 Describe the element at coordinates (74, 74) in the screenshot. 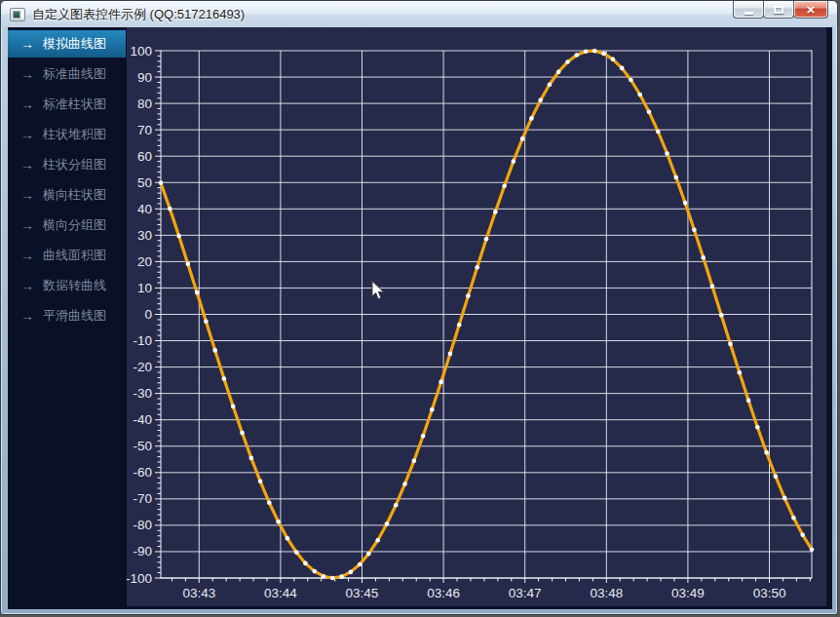

I see `sidebar-item-label: 标准曲线图` at that location.